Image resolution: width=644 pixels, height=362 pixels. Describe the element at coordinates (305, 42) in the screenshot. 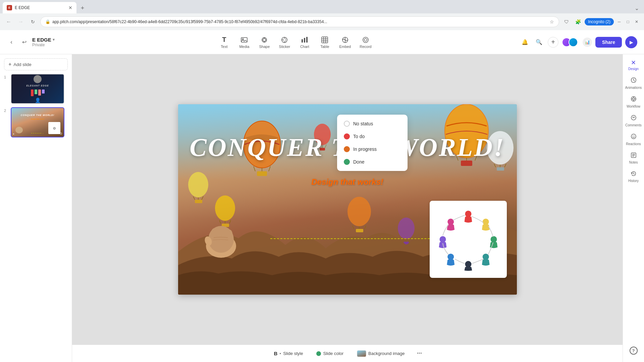

I see `tool-chart: Chart` at that location.